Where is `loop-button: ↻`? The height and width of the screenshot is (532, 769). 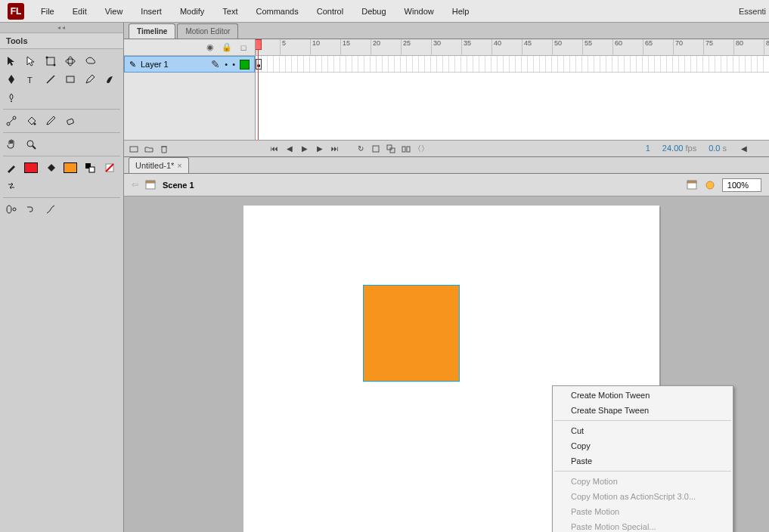 loop-button: ↻ is located at coordinates (361, 149).